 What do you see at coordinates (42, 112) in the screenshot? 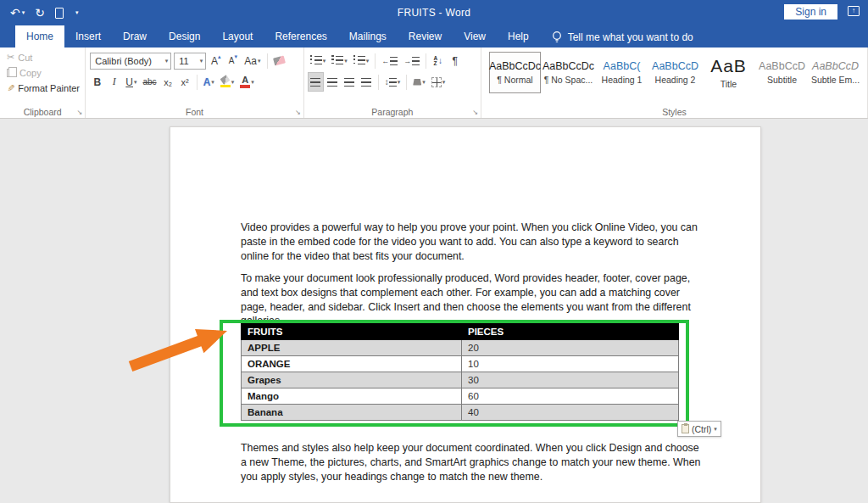
I see `clipboard-group-label: Clipboard` at bounding box center [42, 112].